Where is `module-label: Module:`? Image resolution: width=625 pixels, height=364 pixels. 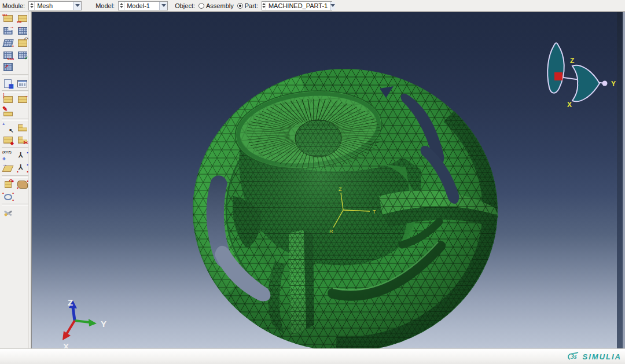 module-label: Module: is located at coordinates (14, 6).